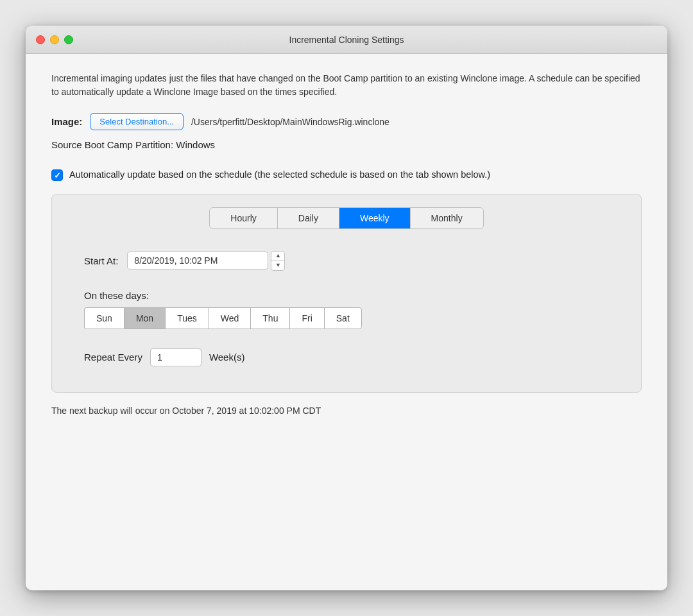 The width and height of the screenshot is (693, 616). I want to click on datetime-input-wrapper: ▲ ▼, so click(206, 261).